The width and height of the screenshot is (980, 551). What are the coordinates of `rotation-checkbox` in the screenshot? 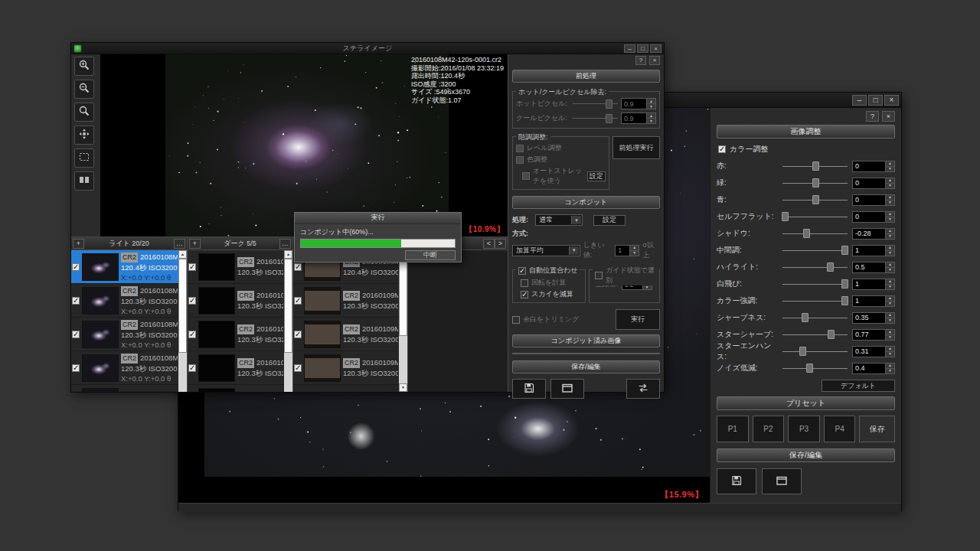 It's located at (524, 283).